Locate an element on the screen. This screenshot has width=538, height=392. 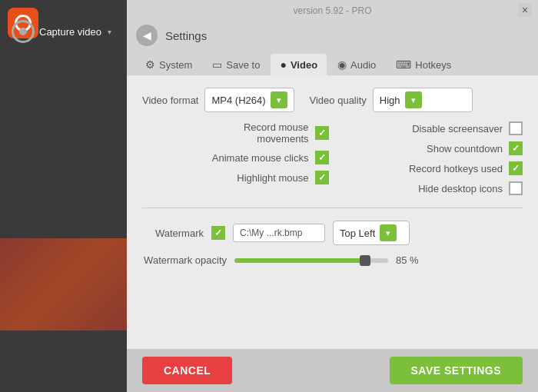
format-value: MP4 (H264) is located at coordinates (238, 100).